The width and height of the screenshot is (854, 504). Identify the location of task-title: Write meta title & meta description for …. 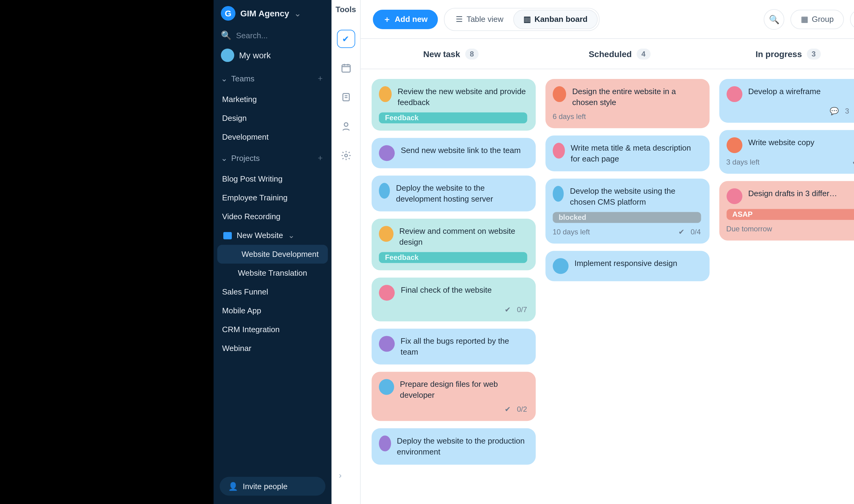
(636, 154).